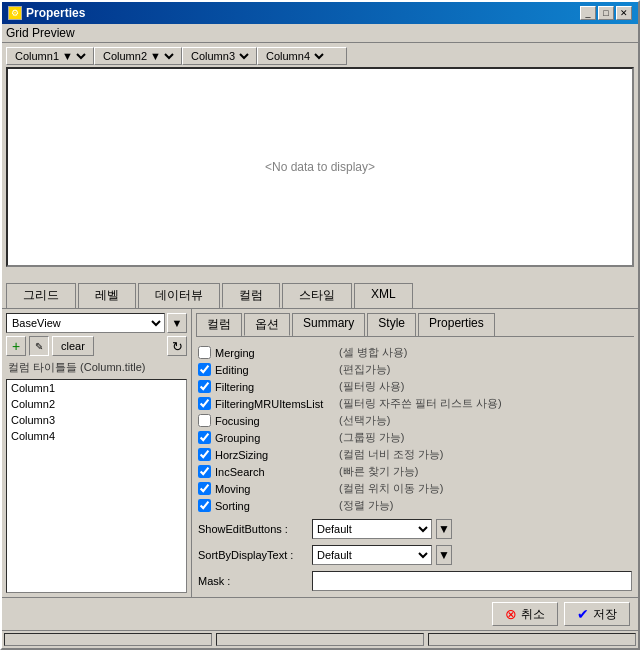 This screenshot has height=650, width=640. Describe the element at coordinates (605, 614) in the screenshot. I see `save-label: 저장` at that location.